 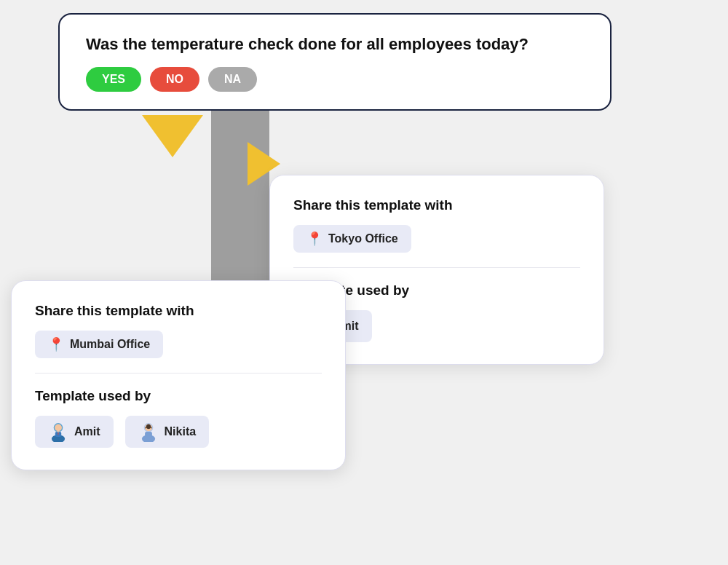 What do you see at coordinates (178, 396) in the screenshot?
I see `mumbai-used-by-title: Template used by` at bounding box center [178, 396].